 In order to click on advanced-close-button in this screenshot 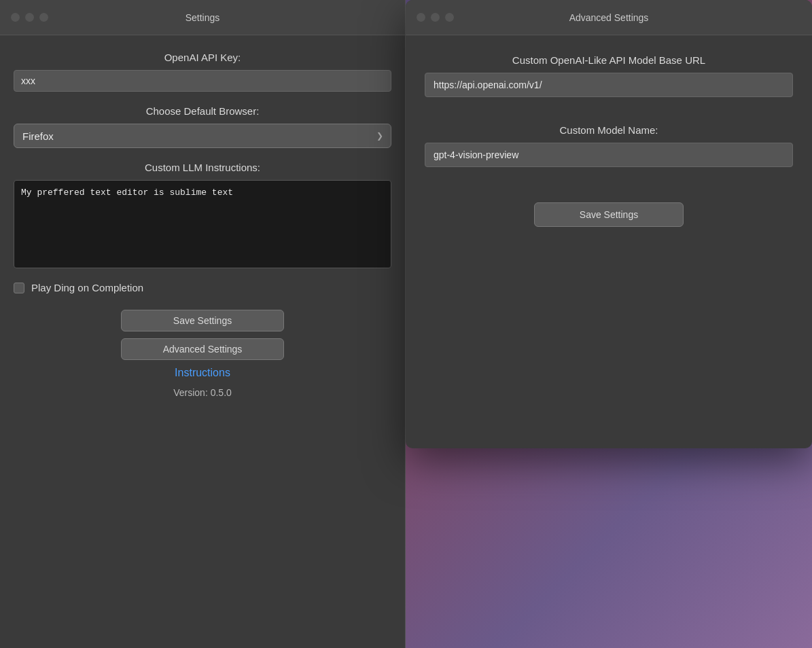, I will do `click(421, 18)`.